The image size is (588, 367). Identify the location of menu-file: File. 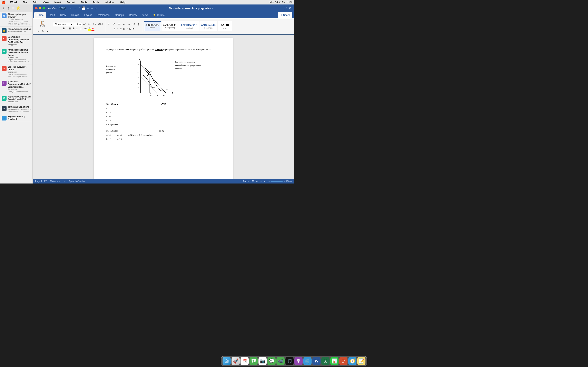
(25, 2).